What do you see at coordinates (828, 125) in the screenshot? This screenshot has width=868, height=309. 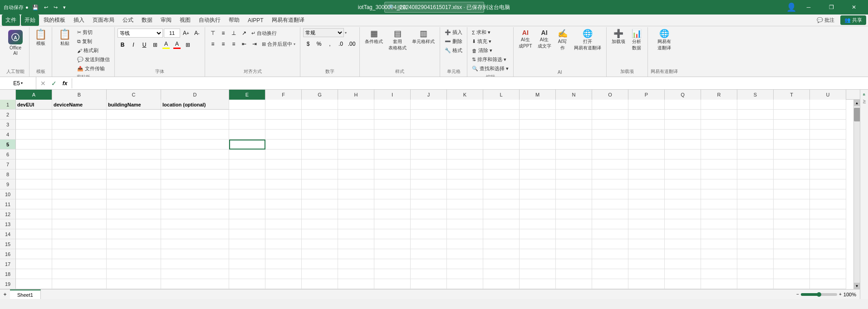 I see `cell-U3` at bounding box center [828, 125].